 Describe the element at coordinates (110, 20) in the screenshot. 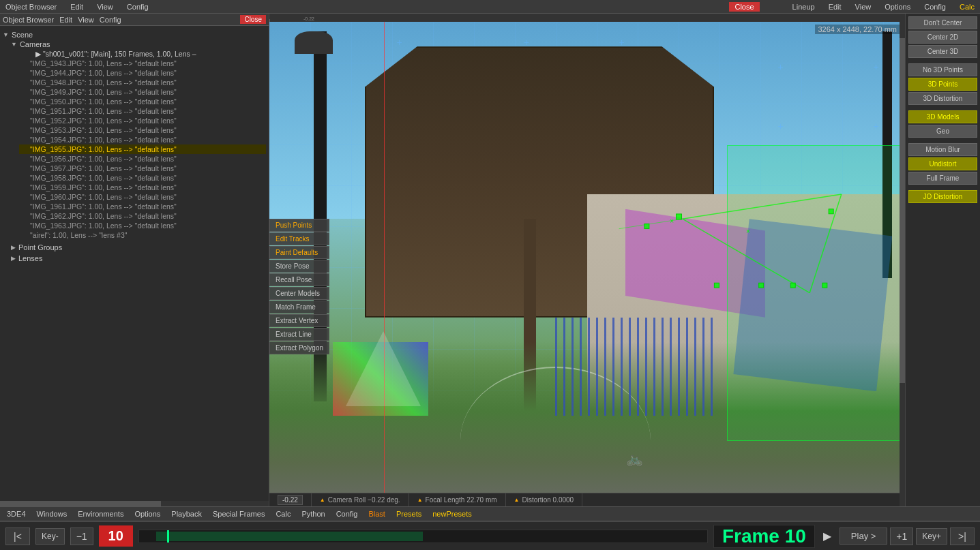

I see `ob-menu-config: Config` at that location.